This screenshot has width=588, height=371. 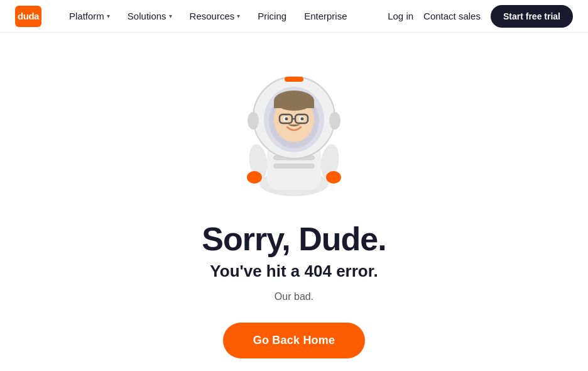 I want to click on navigation: duda Platform ▾ Solutions ▾ Resources ▾ …, so click(x=294, y=16).